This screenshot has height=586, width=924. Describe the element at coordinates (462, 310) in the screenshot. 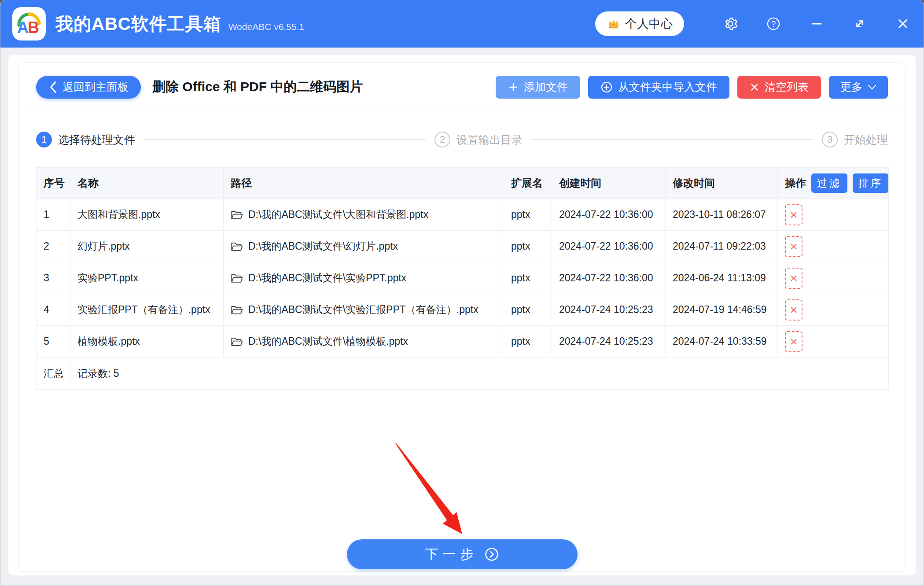

I see `table-row: 4 实验汇报PPT（有备注）.pptx D:\我的ABC测试文件\实验汇报PPT…` at that location.